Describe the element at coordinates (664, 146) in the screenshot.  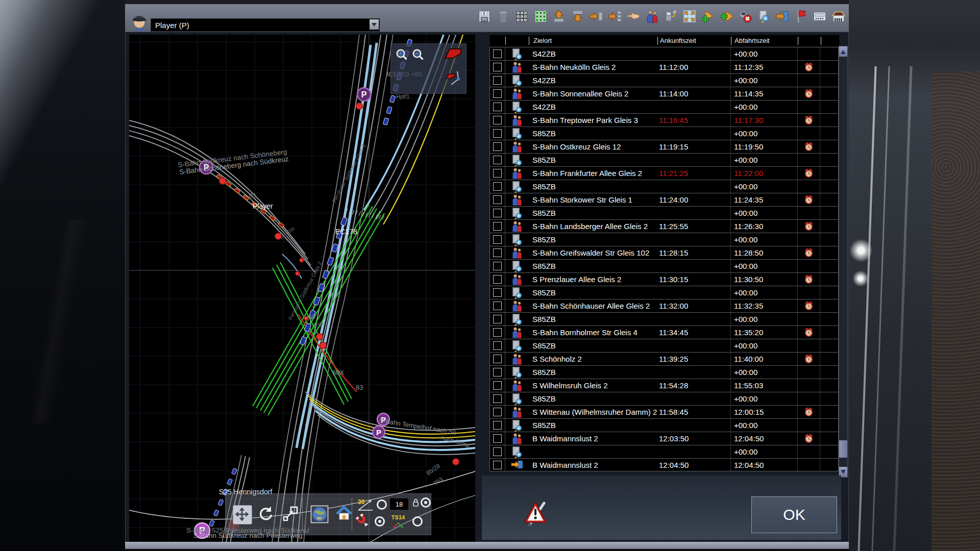
I see `table-row: S-Bahn Ostkreuz Gleis 1211:19:1511:19:50` at that location.